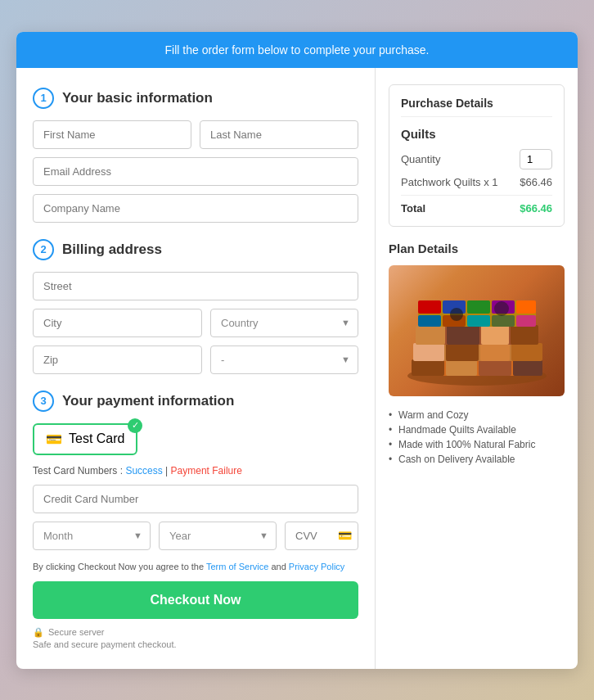 This screenshot has height=700, width=594. What do you see at coordinates (196, 567) in the screenshot?
I see `terms-text: By clicking Checkout Now you agree to th…` at bounding box center [196, 567].